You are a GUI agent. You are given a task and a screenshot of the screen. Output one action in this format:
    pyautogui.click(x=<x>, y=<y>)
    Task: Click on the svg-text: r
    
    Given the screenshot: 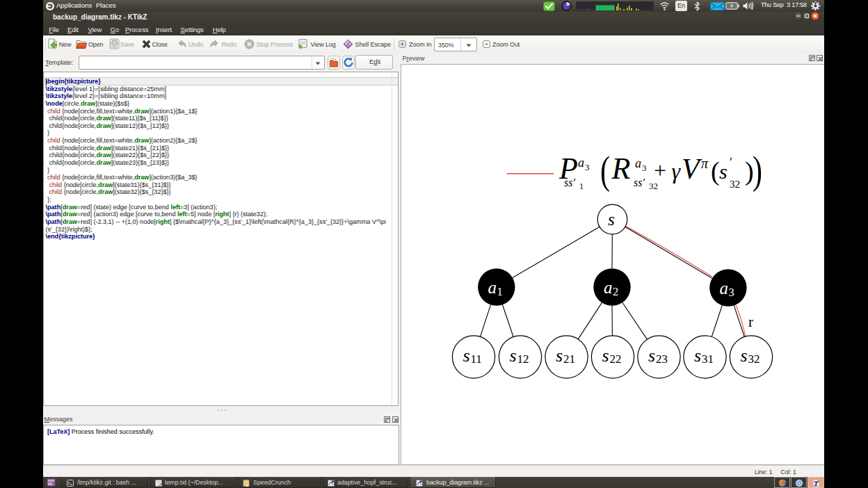 What is the action you would take?
    pyautogui.click(x=751, y=322)
    